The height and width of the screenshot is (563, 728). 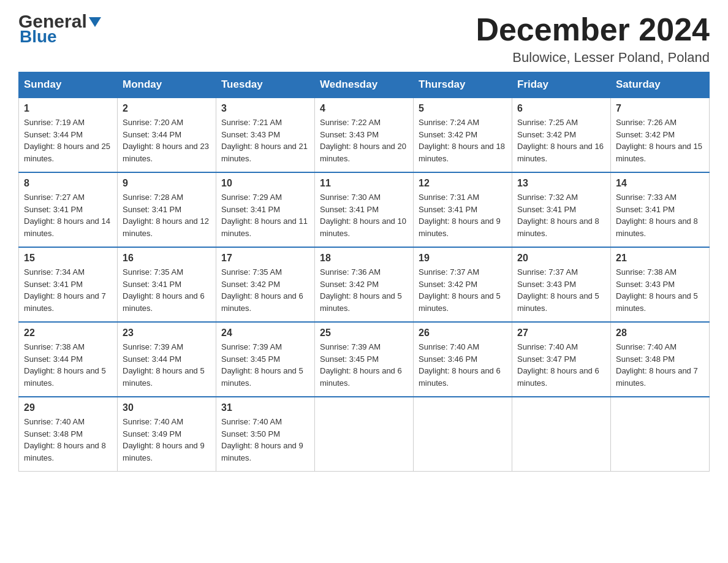 What do you see at coordinates (660, 333) in the screenshot?
I see `day-number: 28` at bounding box center [660, 333].